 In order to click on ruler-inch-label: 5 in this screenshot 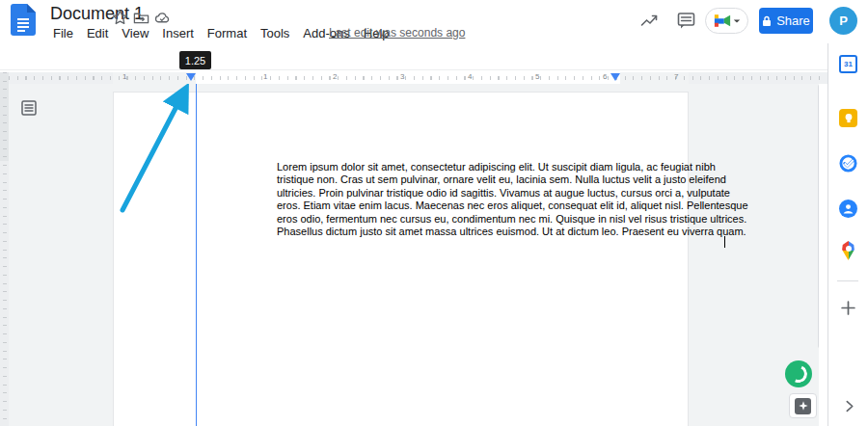, I will do `click(537, 77)`.